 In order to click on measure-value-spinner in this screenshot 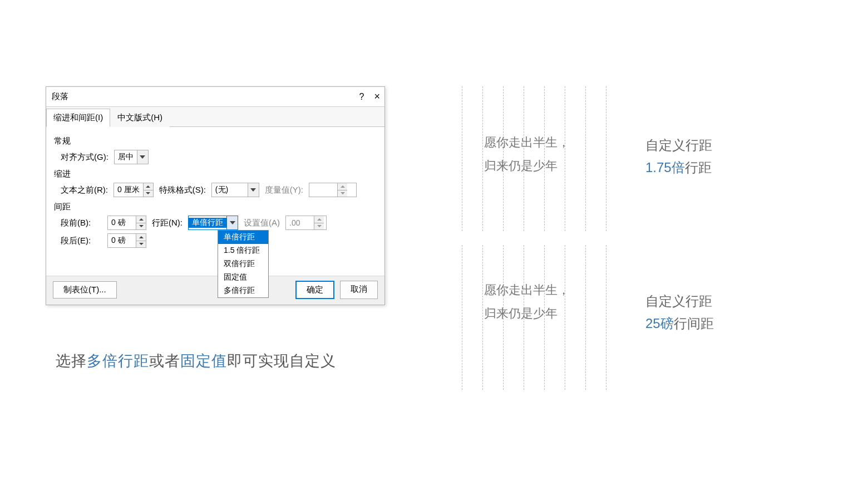, I will do `click(333, 190)`.